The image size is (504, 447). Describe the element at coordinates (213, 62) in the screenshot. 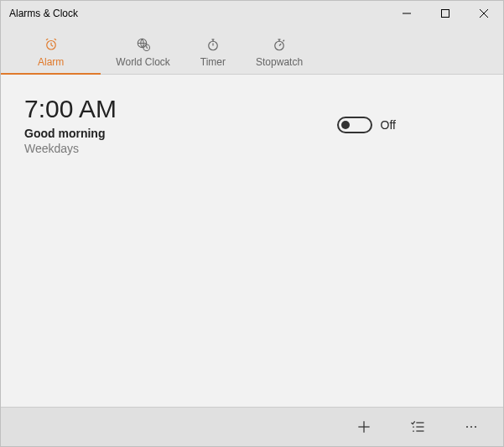

I see `tab-timer-label: Timer` at that location.